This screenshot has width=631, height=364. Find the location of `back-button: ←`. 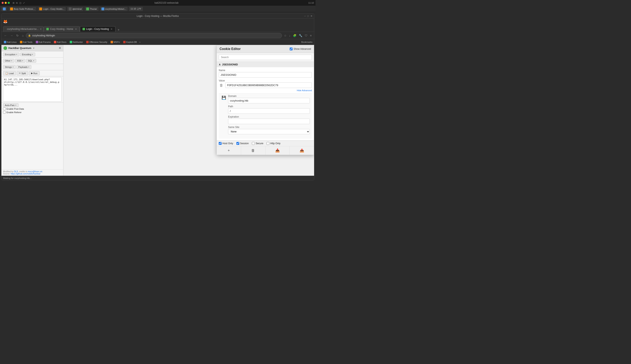

back-button: ← is located at coordinates (6, 36).